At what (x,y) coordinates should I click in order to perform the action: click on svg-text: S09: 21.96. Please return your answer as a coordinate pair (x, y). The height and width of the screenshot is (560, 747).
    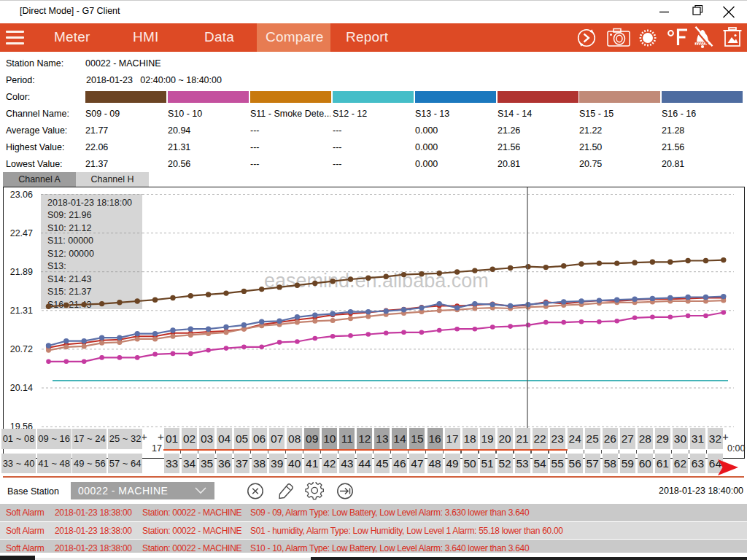
    Looking at the image, I should click on (70, 215).